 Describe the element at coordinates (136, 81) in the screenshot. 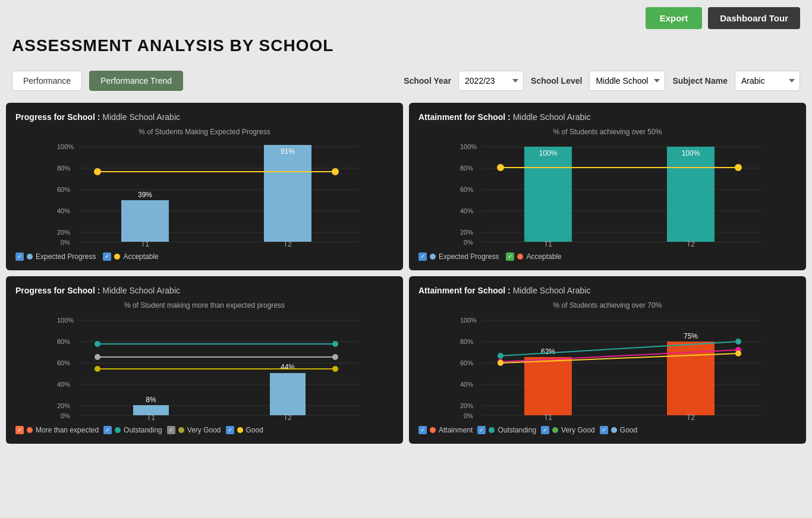

I see `tab-performance-trend: Performance Trend` at that location.